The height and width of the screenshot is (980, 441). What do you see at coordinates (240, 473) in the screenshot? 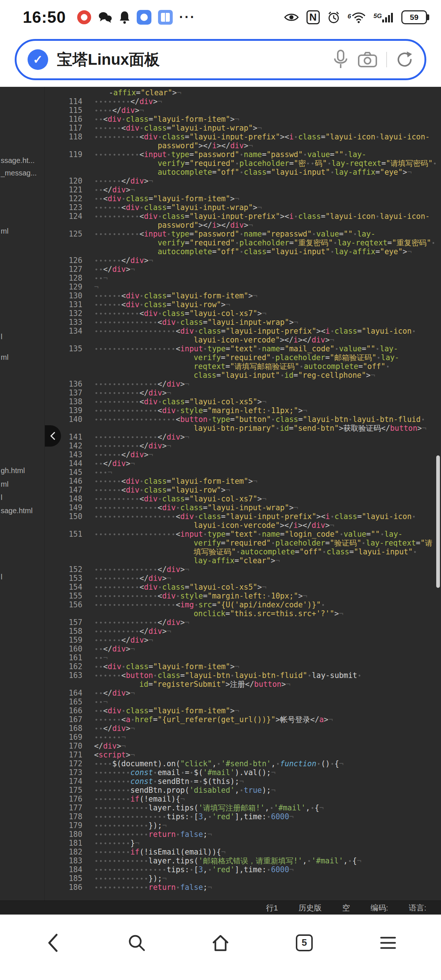
I see `code-line: 145 ¬` at bounding box center [240, 473].